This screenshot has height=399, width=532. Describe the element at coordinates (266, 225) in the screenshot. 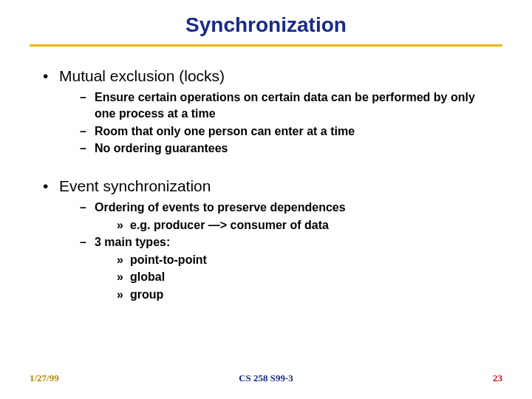

I see `bullet-es-eg: e.g. producer —> consumer of data` at that location.